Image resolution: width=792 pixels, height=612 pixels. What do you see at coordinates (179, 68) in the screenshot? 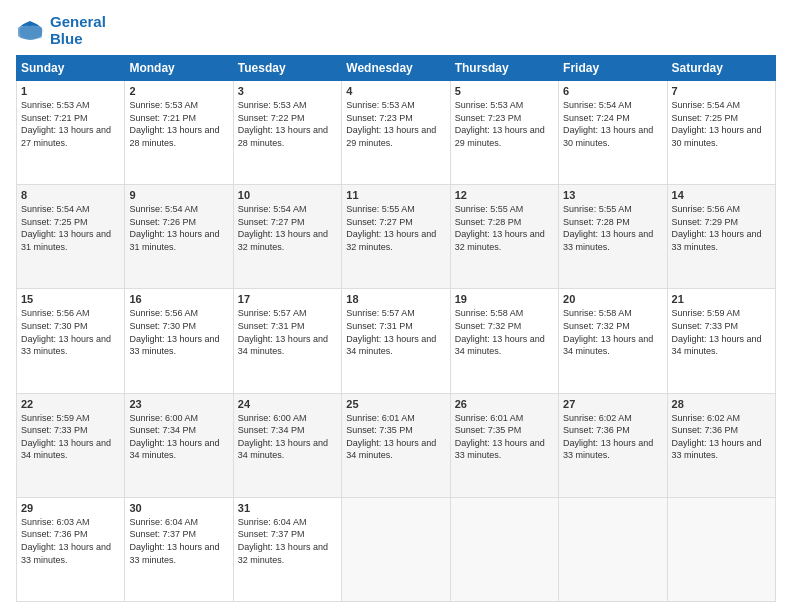
I see `weekday-header: Monday` at bounding box center [179, 68].